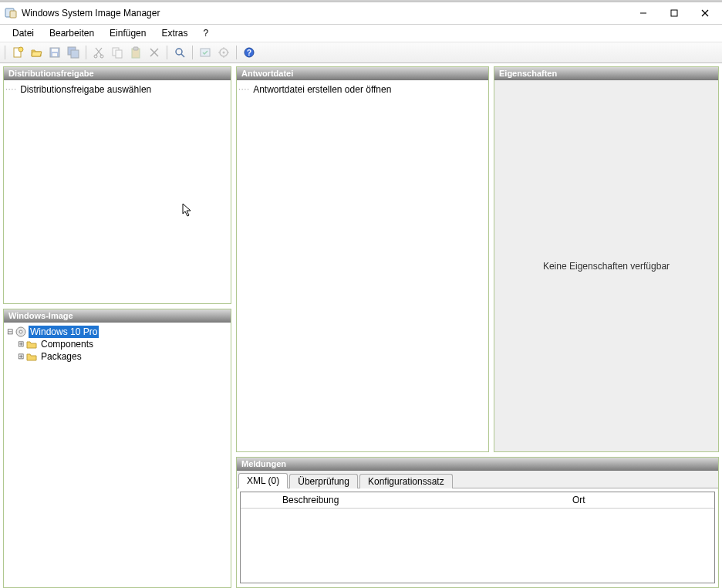 Image resolution: width=722 pixels, height=588 pixels. I want to click on menu-insert: Einfügen, so click(128, 33).